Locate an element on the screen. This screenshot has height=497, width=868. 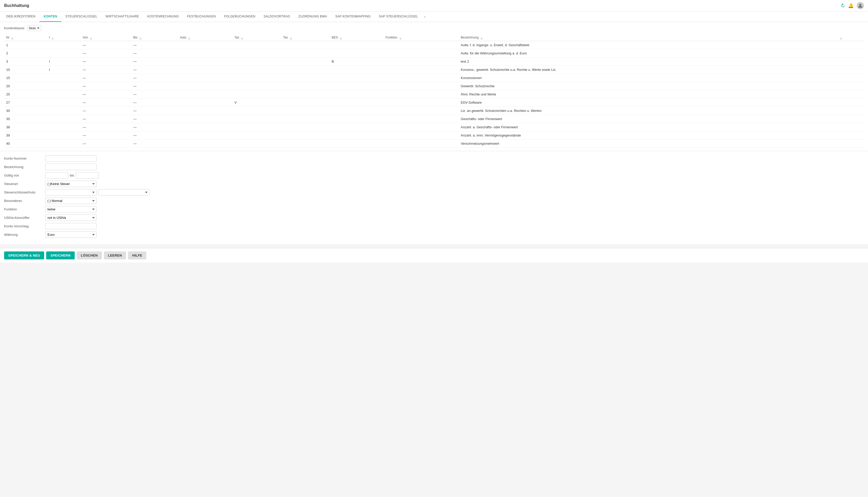
cell-nr: 3 is located at coordinates (26, 61).